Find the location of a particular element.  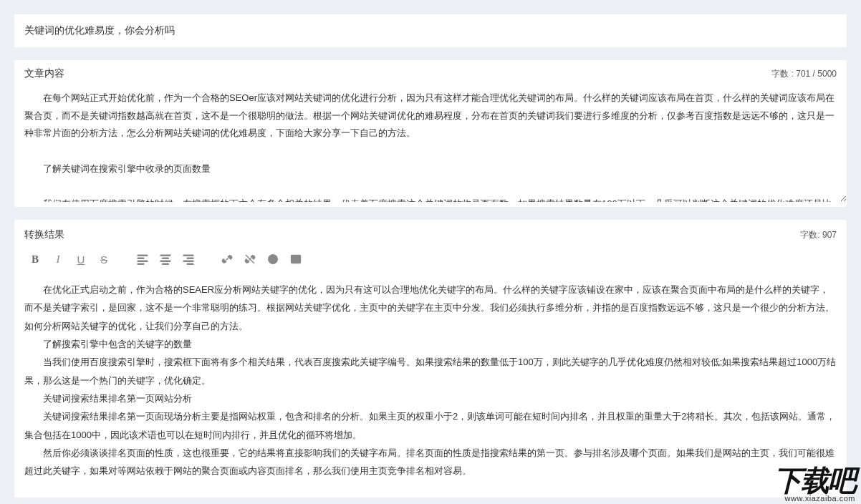

emoji-button is located at coordinates (273, 259).